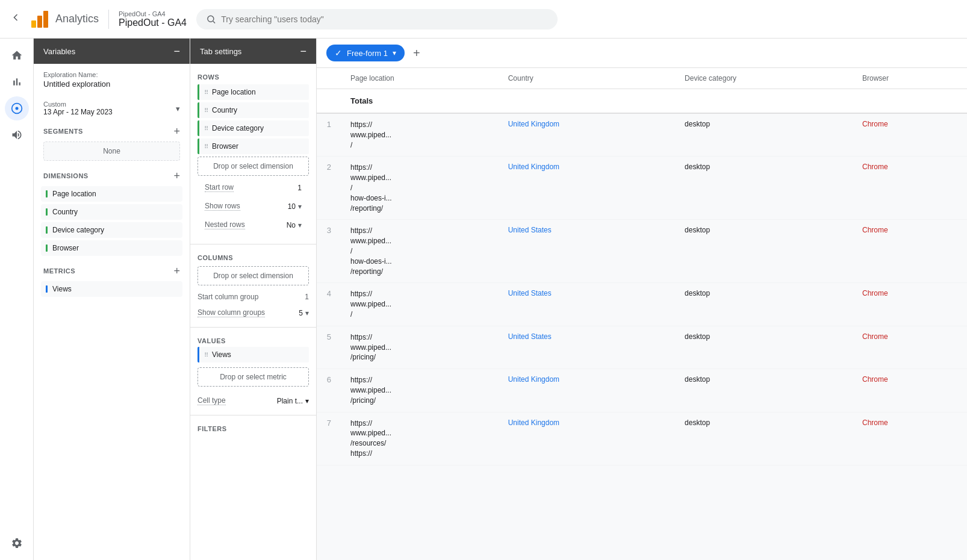 The image size is (967, 560). I want to click on start-row-value: 1, so click(300, 188).